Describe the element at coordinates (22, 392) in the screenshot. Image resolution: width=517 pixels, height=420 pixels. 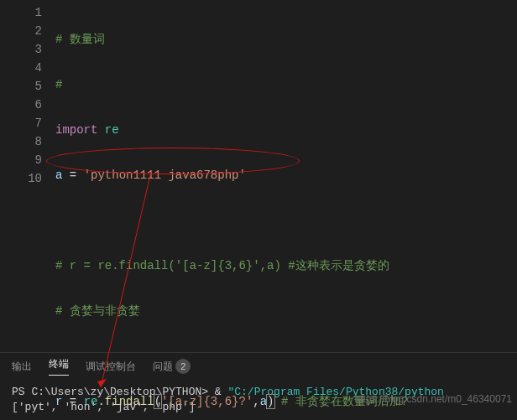
I see `prompt-ps: PS` at that location.